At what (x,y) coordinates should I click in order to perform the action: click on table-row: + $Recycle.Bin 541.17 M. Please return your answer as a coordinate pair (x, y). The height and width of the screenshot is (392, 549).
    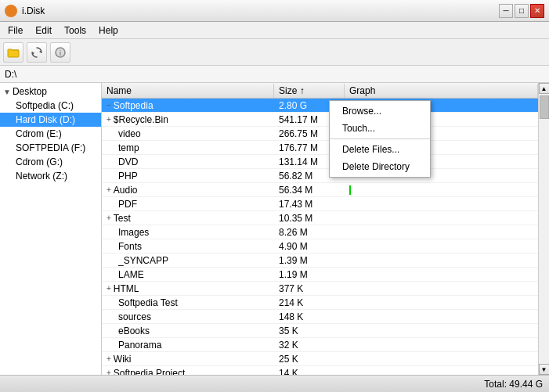
    Looking at the image, I should click on (320, 120).